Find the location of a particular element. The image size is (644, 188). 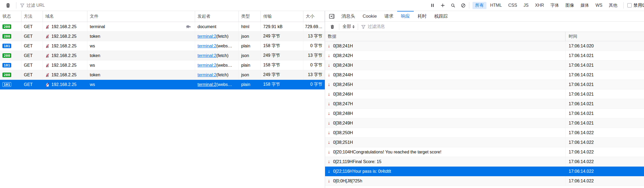

type-cell: plain is located at coordinates (250, 46).